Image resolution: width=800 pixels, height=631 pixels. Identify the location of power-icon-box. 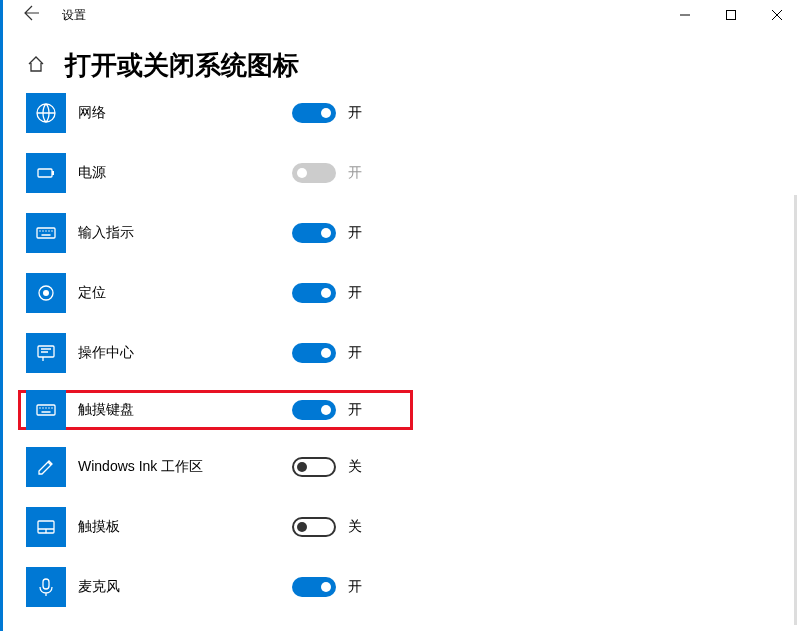
(46, 173).